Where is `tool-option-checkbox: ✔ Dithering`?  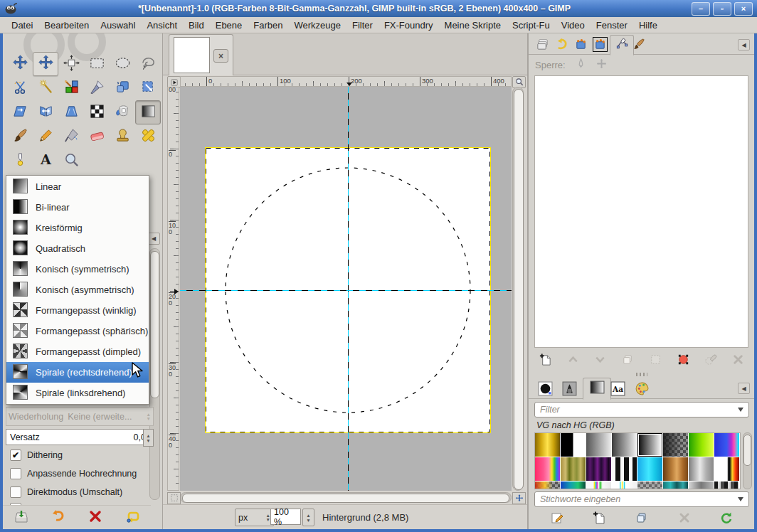
tool-option-checkbox: ✔ Dithering is located at coordinates (36, 455).